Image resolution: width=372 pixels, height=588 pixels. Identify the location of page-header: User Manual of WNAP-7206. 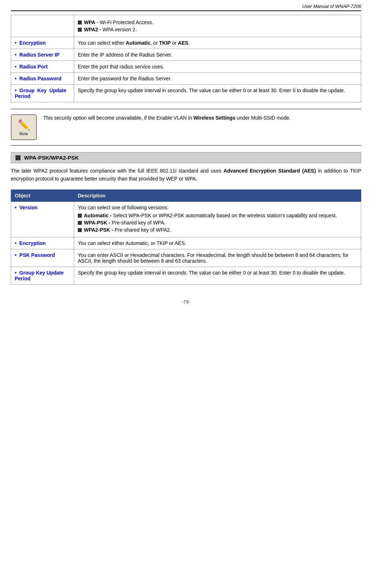
(186, 7).